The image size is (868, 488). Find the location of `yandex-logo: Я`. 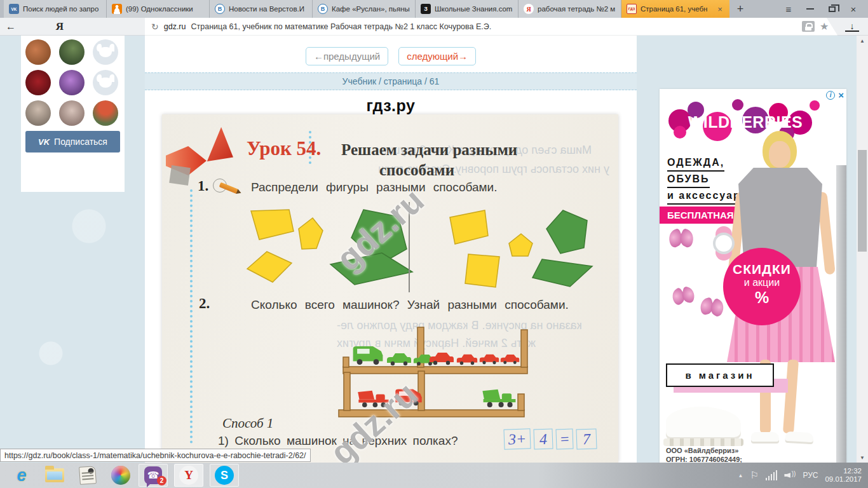

yandex-logo: Я is located at coordinates (60, 27).